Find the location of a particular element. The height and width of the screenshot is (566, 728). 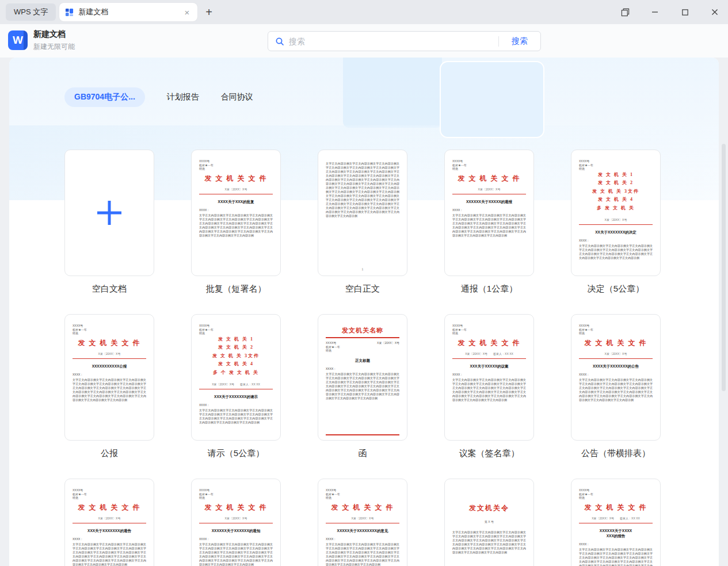

template-label: 空白正文 is located at coordinates (363, 289).